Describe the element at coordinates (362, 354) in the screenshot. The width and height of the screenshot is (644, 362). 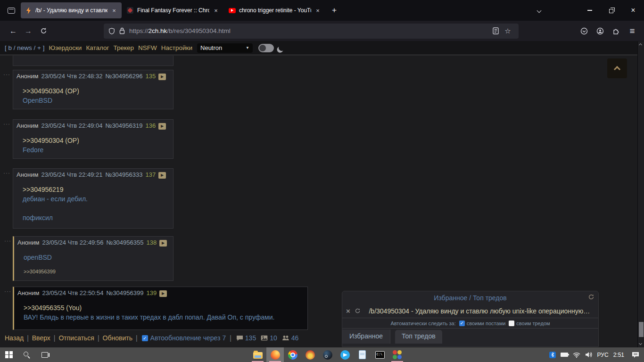
I see `taskbar-notepad` at that location.